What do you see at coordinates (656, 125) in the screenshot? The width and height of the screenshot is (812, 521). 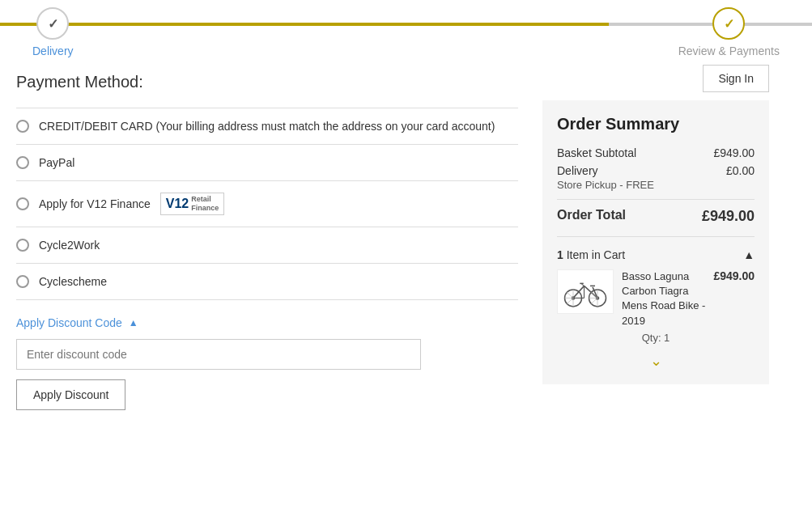 I see `order-summary-title: Order Summary` at bounding box center [656, 125].